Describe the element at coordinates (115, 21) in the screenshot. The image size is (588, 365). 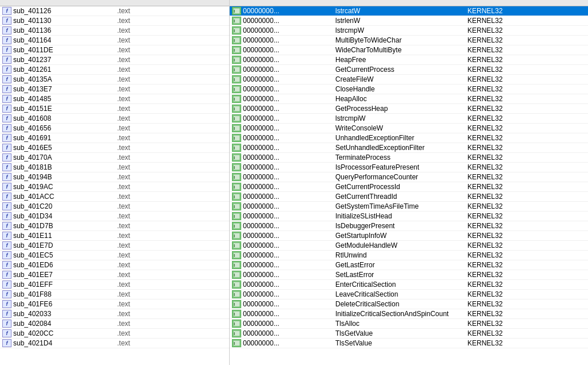
I see `left-table-row: fsub_401130.text` at that location.